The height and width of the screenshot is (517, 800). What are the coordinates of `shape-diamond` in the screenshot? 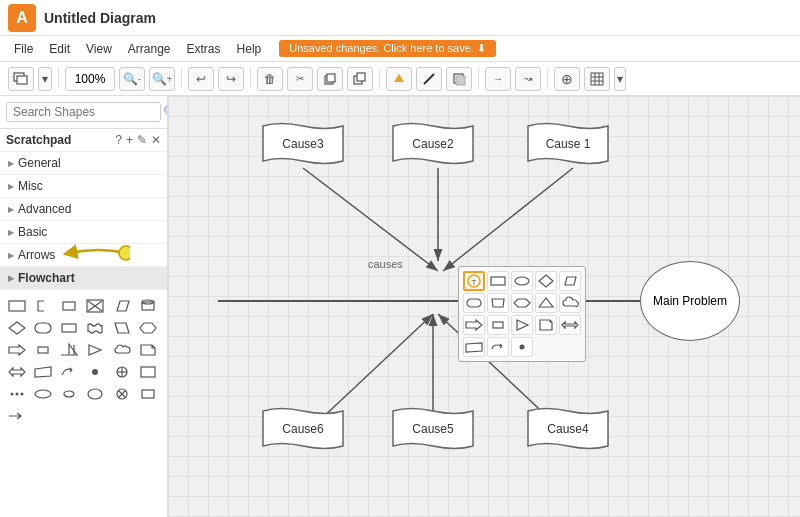 It's located at (17, 328).